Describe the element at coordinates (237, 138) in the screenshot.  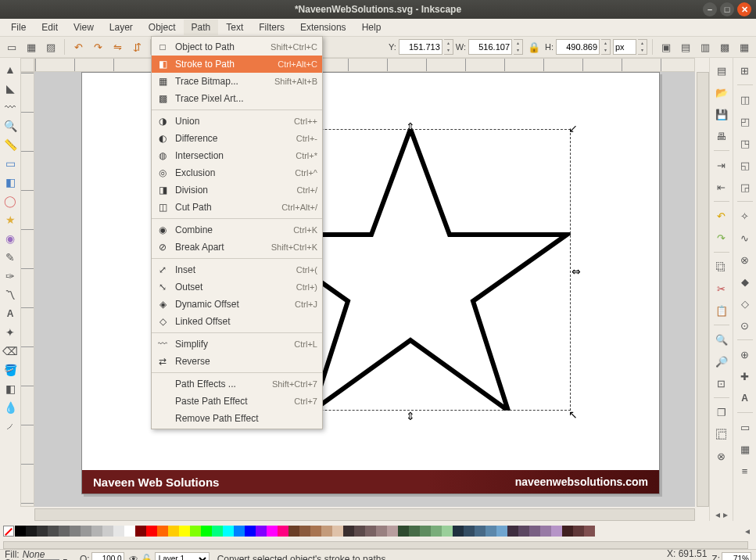
I see `menu-item-difference: ◐DifferenceCtrl+-` at that location.